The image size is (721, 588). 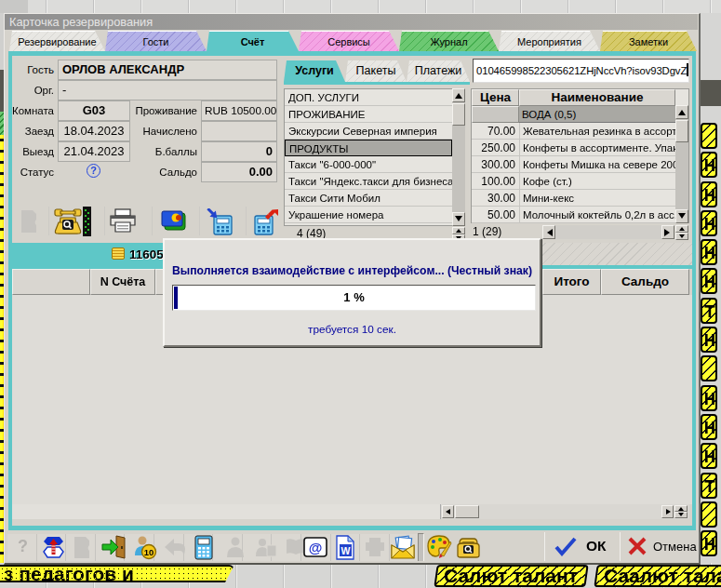 What do you see at coordinates (346, 551) in the screenshot?
I see `svg-text: W` at bounding box center [346, 551].